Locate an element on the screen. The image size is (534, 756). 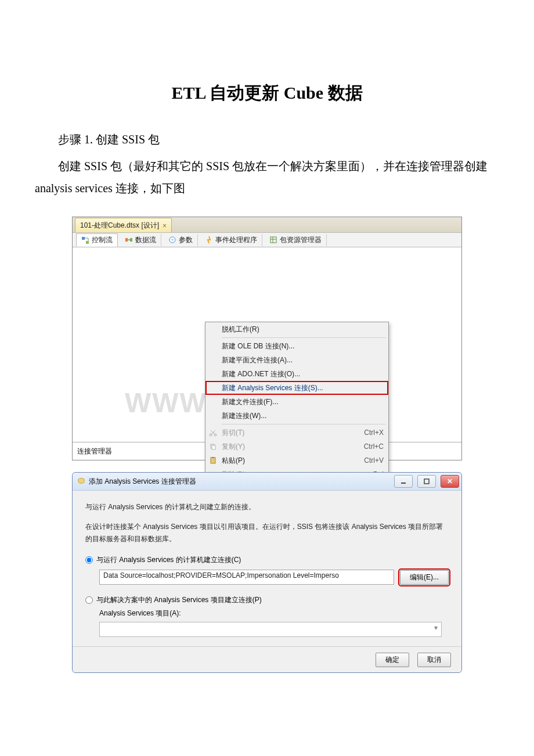
dialog-body: 与运行 Analysis Services 的计算机之间建立新的连接。 在设计时… is located at coordinates (267, 568).